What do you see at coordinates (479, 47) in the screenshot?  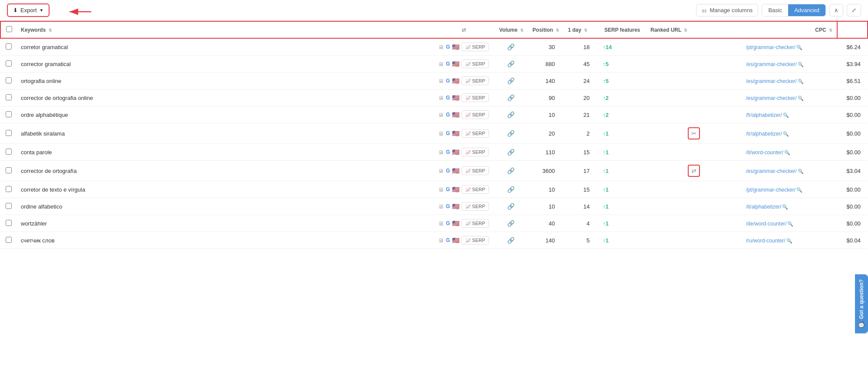 I see `serp-label: SERP` at bounding box center [479, 47].